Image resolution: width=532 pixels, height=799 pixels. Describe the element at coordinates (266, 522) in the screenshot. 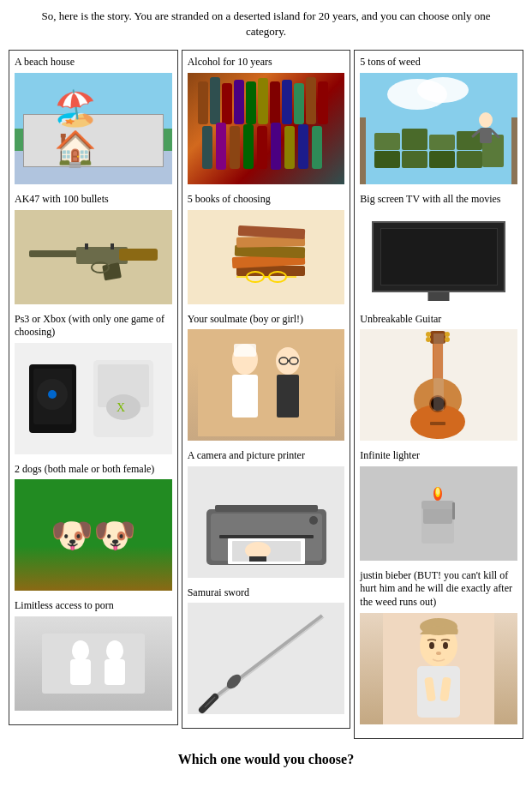

I see `camera-image` at that location.